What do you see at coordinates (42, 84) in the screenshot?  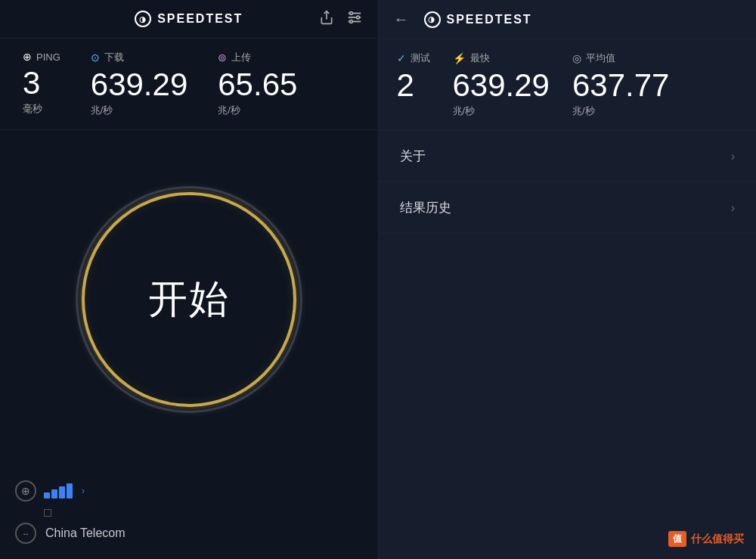 I see `ping-stat: ⊕ PING 3 毫秒` at bounding box center [42, 84].